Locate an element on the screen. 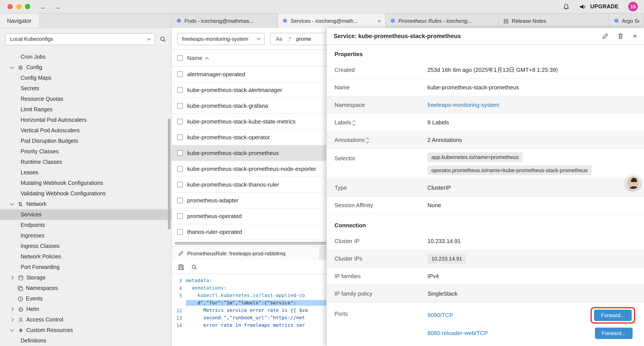 The height and width of the screenshot is (346, 644). tab-release-notes: ▤ Release Notes is located at coordinates (554, 21).